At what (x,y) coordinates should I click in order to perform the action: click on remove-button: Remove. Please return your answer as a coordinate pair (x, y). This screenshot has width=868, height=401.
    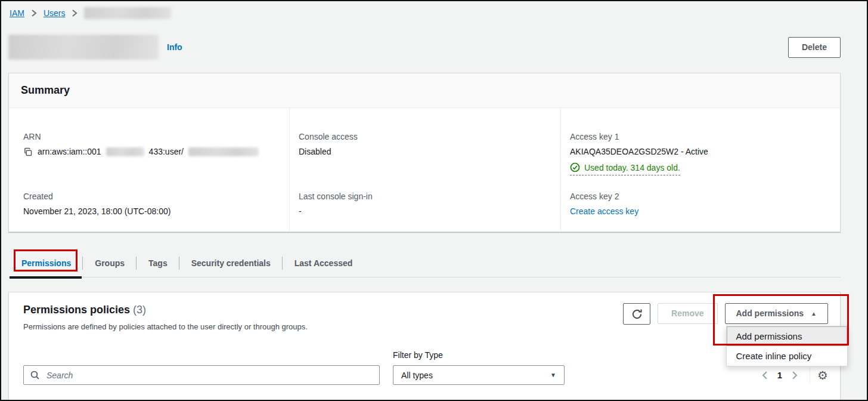
    Looking at the image, I should click on (687, 314).